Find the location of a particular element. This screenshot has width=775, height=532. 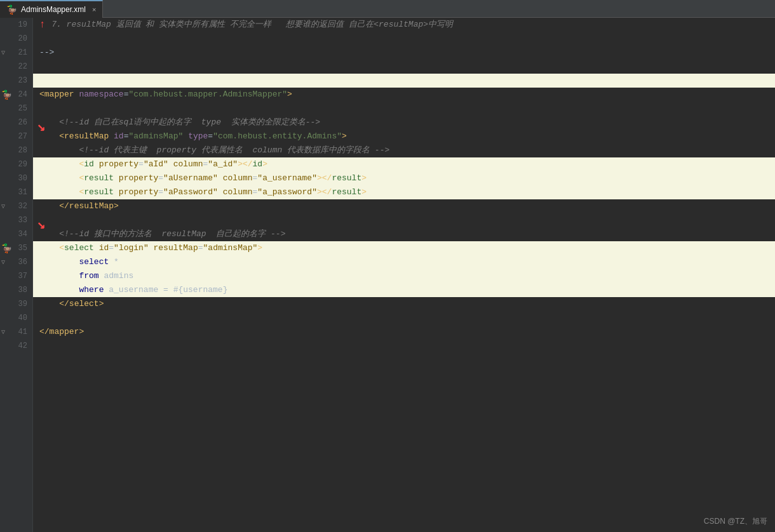

line-num-label: 39 is located at coordinates (23, 304).